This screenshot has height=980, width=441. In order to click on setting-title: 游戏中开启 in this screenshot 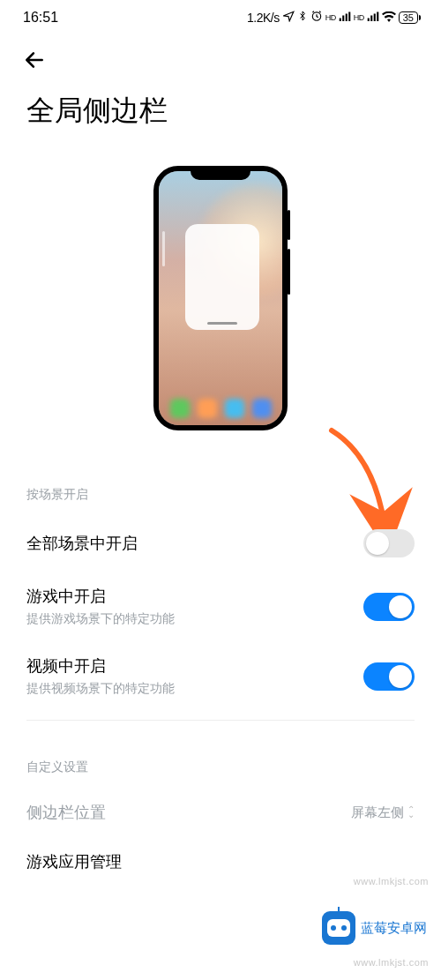, I will do `click(101, 596)`.